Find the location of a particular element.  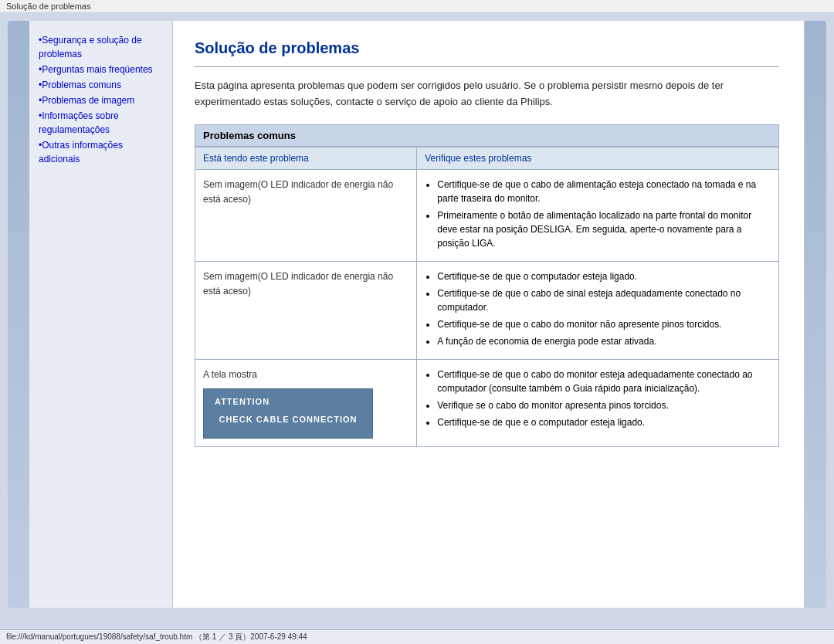

checks-cell: Certifique-se de que o cabo do monitor e… is located at coordinates (598, 403).